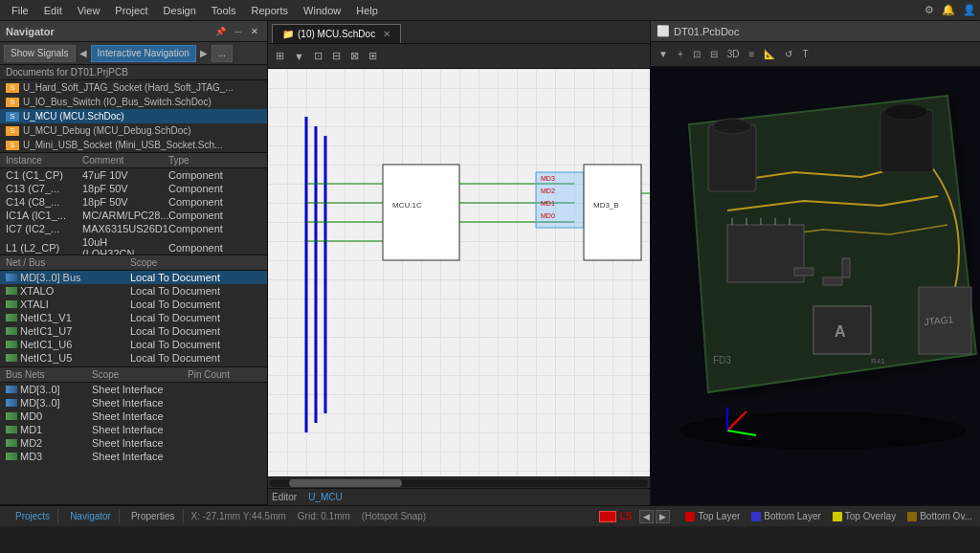 The height and width of the screenshot is (553, 980). I want to click on place-btn: ⊞, so click(279, 55).